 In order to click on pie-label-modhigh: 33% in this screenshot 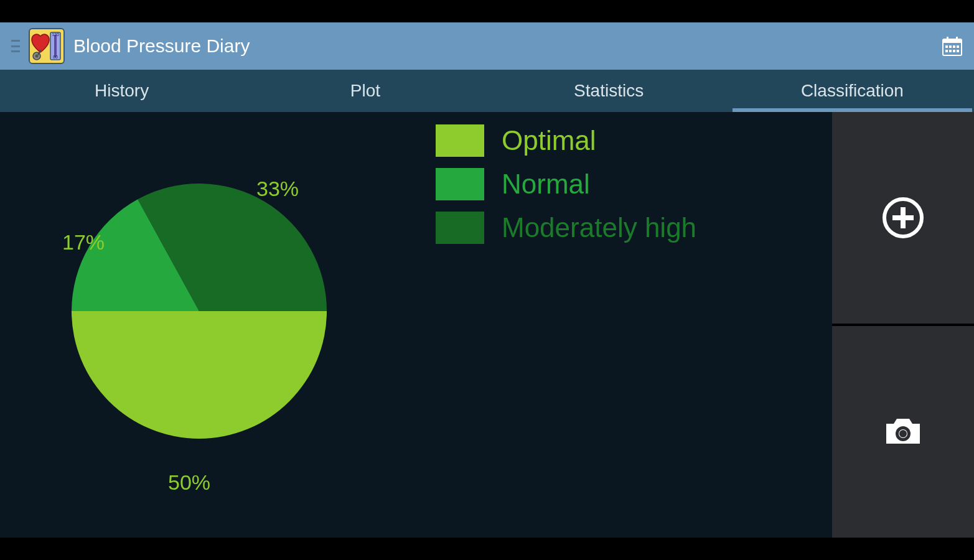, I will do `click(278, 189)`.